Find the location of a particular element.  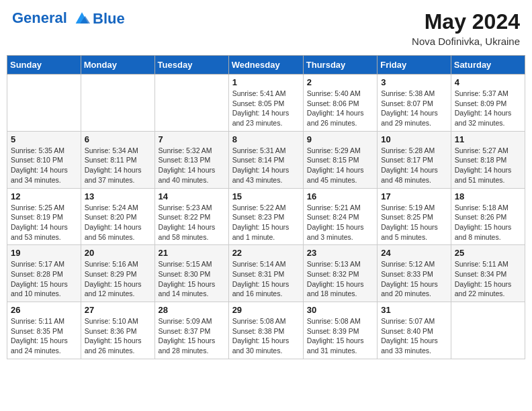

day-number: 31 is located at coordinates (414, 310).